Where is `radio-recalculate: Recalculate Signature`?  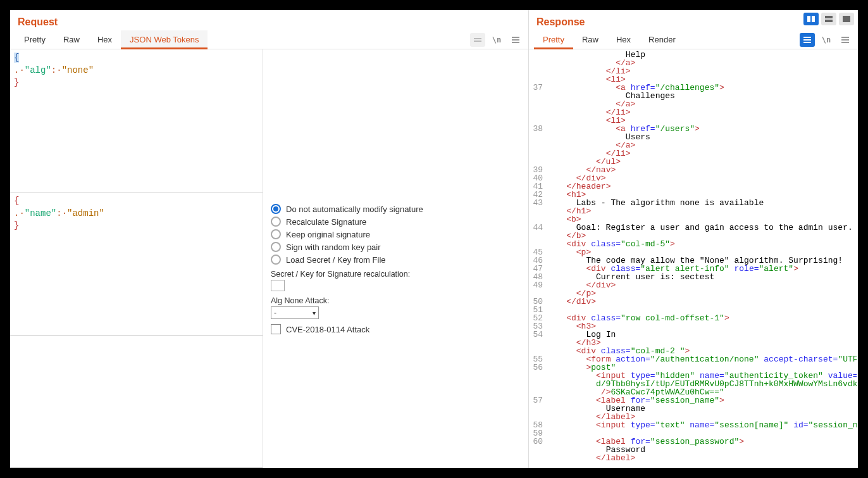 radio-recalculate: Recalculate Signature is located at coordinates (396, 222).